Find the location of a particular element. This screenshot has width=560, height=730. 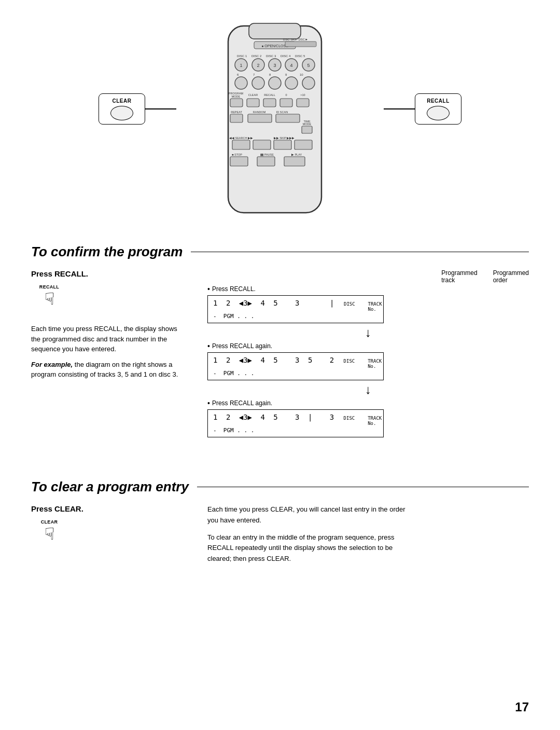

svg-text: DISC 4 is located at coordinates (286, 56).